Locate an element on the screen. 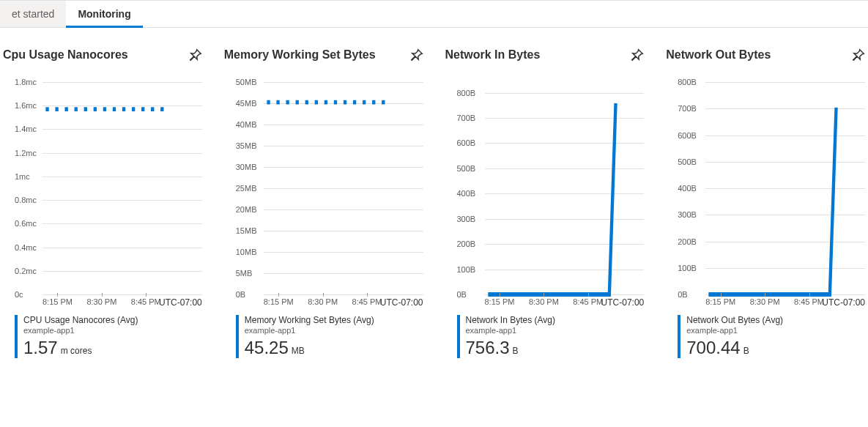 This screenshot has width=868, height=427. ytick: 25MB is located at coordinates (246, 188).